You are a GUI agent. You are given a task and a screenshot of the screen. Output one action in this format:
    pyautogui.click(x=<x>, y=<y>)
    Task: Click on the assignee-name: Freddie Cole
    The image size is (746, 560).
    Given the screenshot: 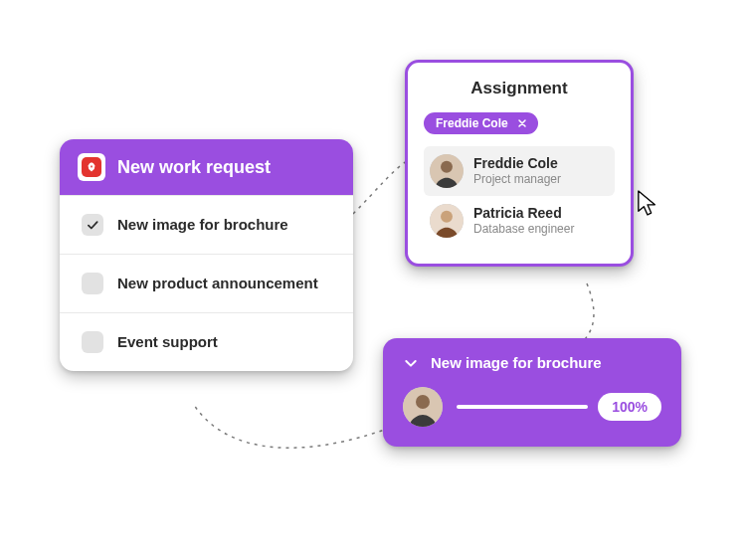 What is the action you would take?
    pyautogui.click(x=517, y=163)
    